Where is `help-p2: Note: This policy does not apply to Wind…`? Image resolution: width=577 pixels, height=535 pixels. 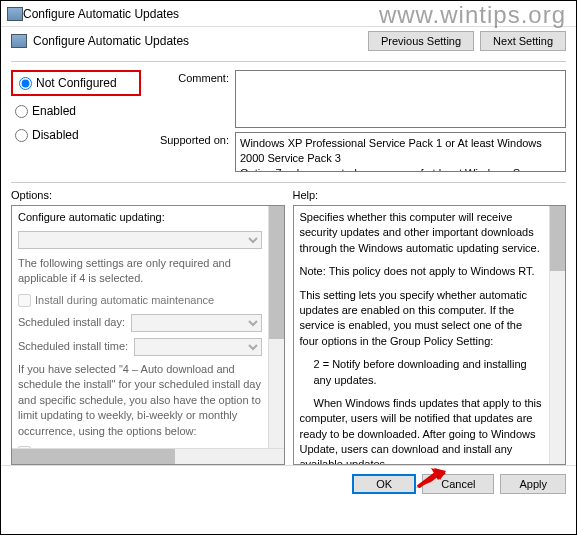 help-p2: Note: This policy does not apply to Wind… is located at coordinates (422, 272).